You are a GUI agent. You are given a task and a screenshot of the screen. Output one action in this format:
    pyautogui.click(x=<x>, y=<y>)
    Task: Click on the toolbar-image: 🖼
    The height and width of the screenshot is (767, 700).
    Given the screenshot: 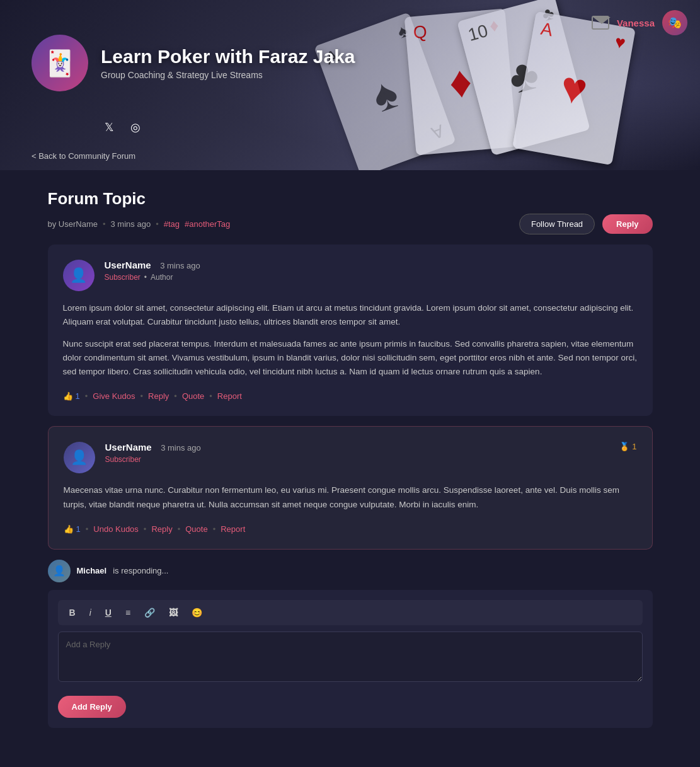 What is the action you would take?
    pyautogui.click(x=173, y=613)
    